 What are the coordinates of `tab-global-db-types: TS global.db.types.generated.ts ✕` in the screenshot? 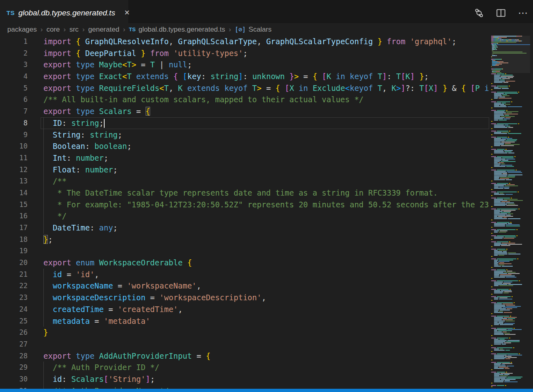 It's located at (64, 11).